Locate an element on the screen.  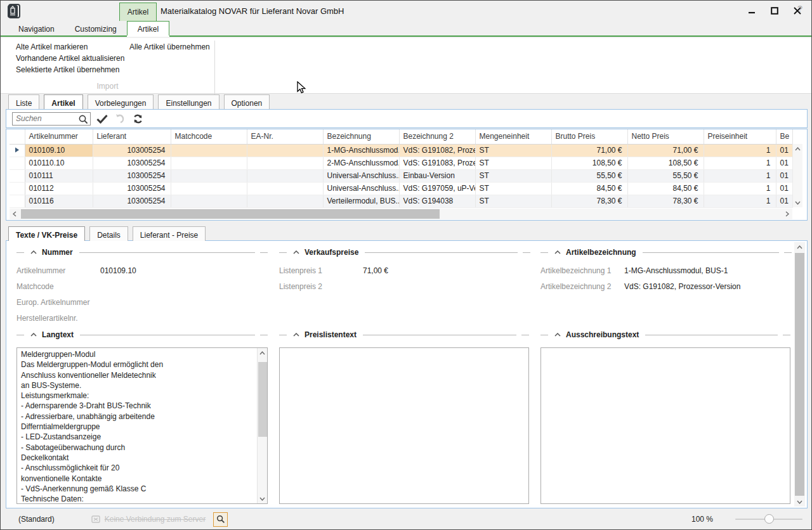
search-box is located at coordinates (51, 119).